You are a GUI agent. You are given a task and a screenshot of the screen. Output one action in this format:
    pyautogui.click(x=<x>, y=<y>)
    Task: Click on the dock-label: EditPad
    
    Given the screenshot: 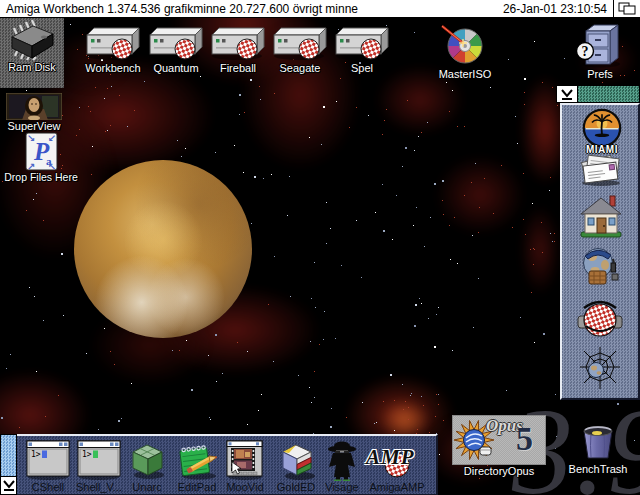 What is the action you would take?
    pyautogui.click(x=198, y=488)
    